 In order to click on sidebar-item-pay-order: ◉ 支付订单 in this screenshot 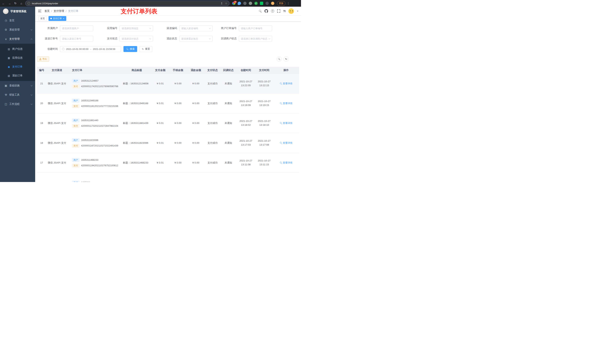, I will do `click(18, 67)`.